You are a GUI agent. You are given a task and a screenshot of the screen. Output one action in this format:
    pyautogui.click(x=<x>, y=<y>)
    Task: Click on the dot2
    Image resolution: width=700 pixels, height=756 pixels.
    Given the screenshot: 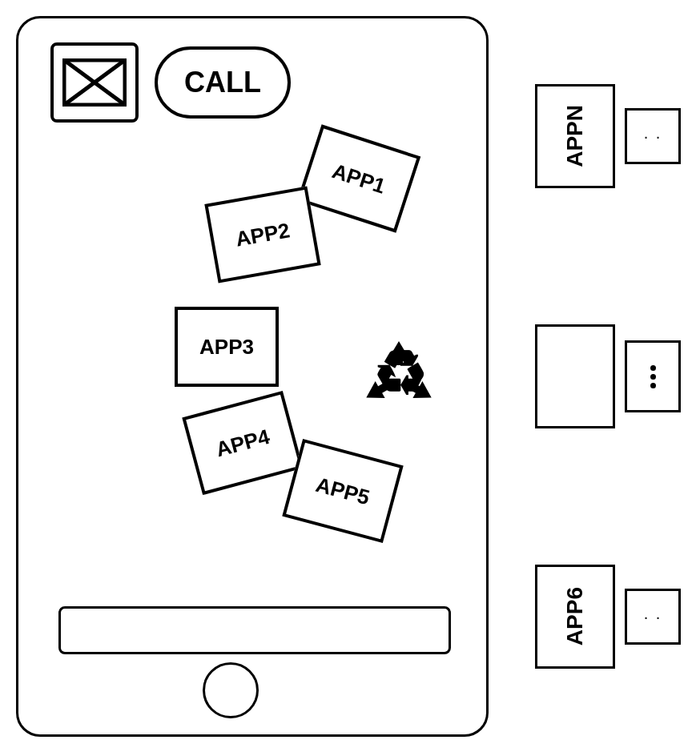 What is the action you would take?
    pyautogui.click(x=654, y=376)
    